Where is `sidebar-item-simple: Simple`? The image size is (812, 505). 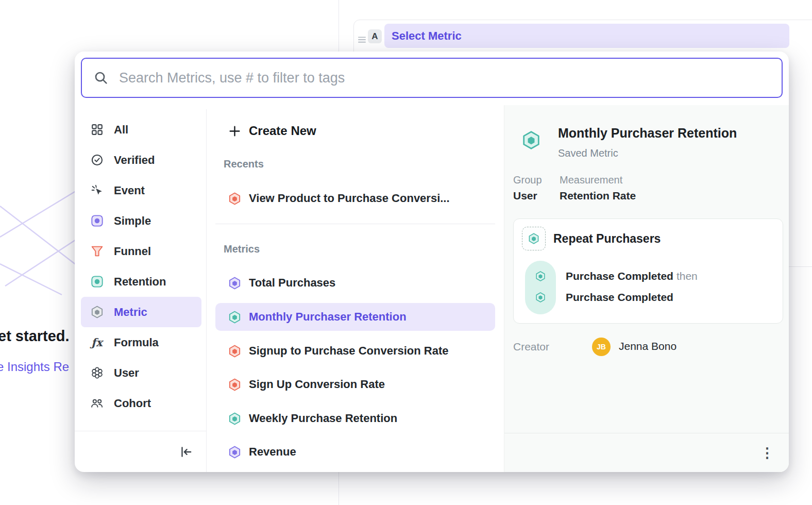
sidebar-item-simple: Simple is located at coordinates (141, 221).